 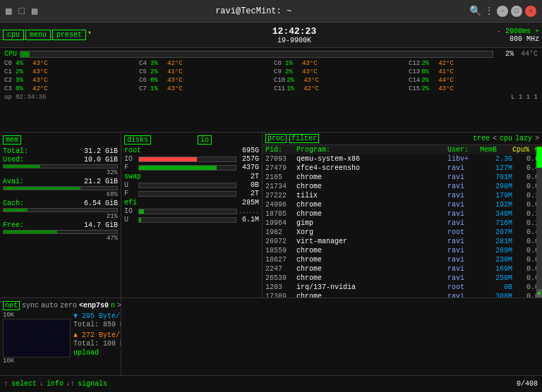 What do you see at coordinates (402, 223) in the screenshot?
I see `table-row: 19964gimpravi716M0.1` at bounding box center [402, 223].